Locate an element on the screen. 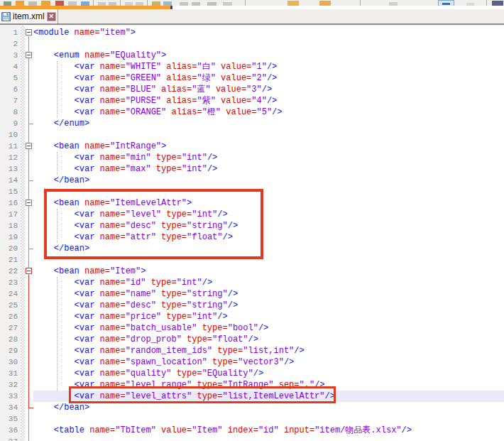 Image resolution: width=504 pixels, height=441 pixels. code-line-25: <var name="desc" type="string"/> is located at coordinates (268, 305).